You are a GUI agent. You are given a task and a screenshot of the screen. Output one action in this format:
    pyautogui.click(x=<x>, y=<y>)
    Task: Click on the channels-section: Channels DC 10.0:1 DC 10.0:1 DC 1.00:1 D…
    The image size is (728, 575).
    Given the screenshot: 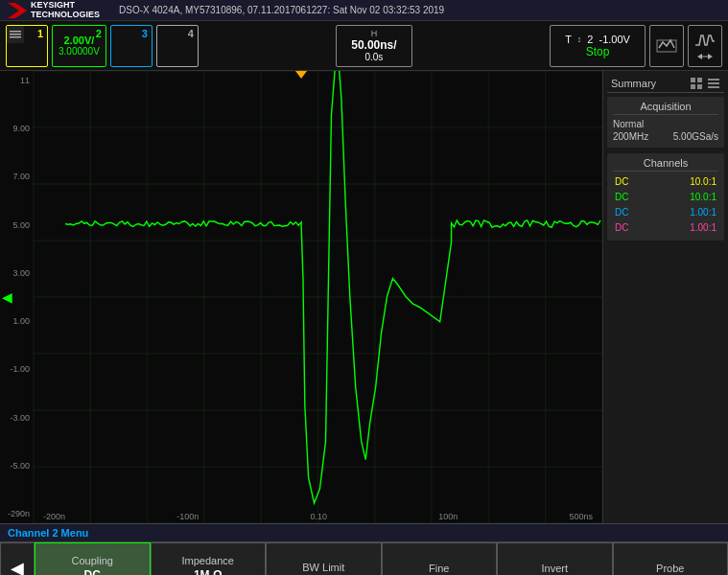 What is the action you would take?
    pyautogui.click(x=666, y=197)
    